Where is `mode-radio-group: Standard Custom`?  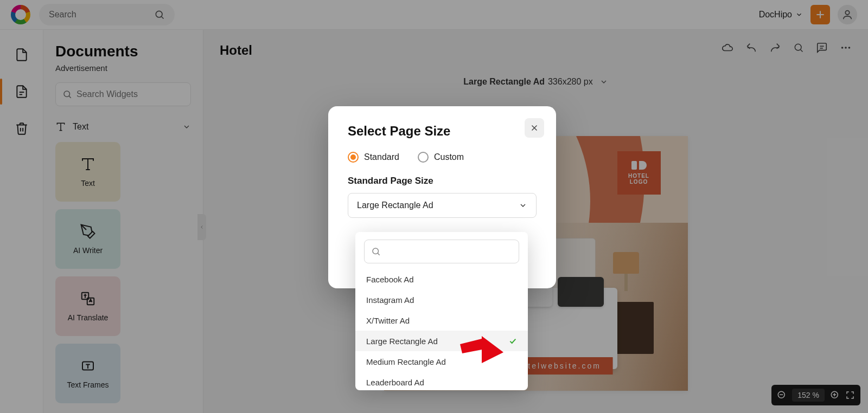 mode-radio-group: Standard Custom is located at coordinates (442, 157).